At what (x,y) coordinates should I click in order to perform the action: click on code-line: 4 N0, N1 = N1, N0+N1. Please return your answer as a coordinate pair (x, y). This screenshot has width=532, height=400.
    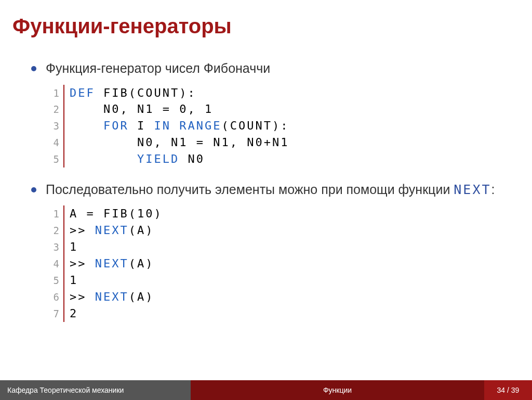
    Looking at the image, I should click on (273, 143).